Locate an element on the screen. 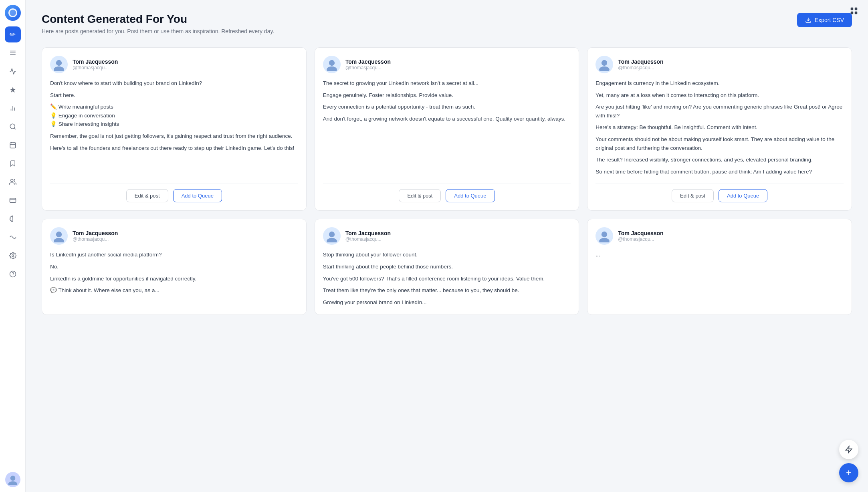 The height and width of the screenshot is (492, 868). card-1-edit-button: Edit & post is located at coordinates (147, 196).